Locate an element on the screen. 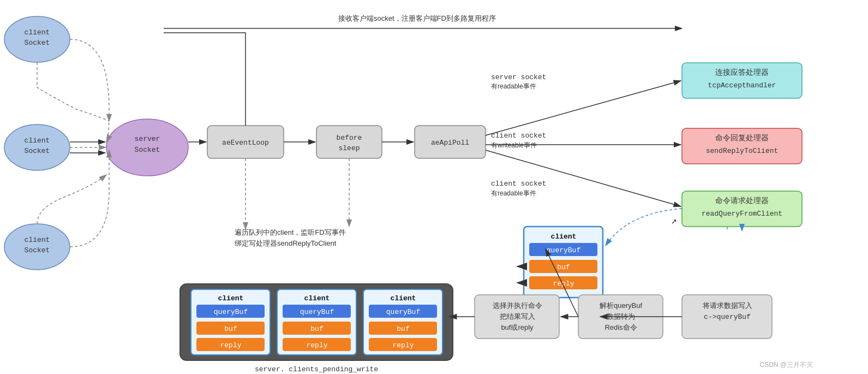  svg-text: 有writeable事件 is located at coordinates (514, 145).